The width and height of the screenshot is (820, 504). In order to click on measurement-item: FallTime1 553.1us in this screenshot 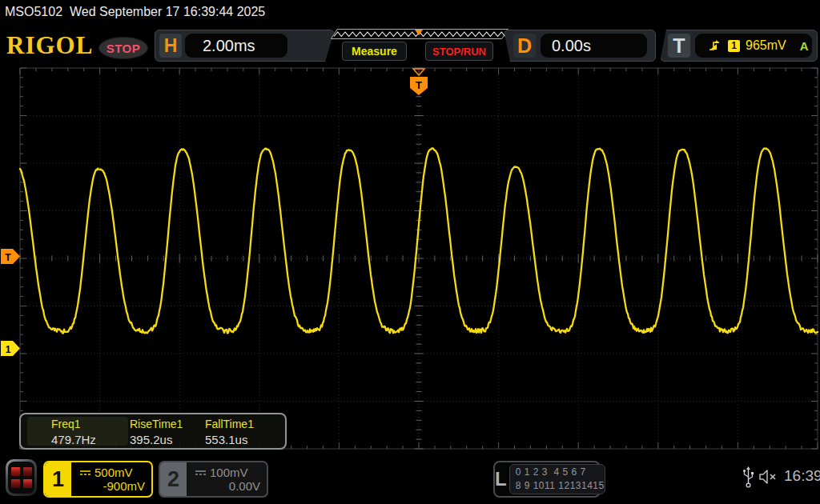, I will do `click(242, 432)`.